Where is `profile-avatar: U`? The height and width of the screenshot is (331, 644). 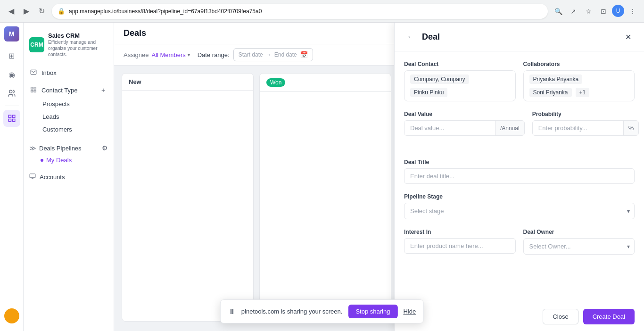
profile-avatar: U is located at coordinates (618, 11).